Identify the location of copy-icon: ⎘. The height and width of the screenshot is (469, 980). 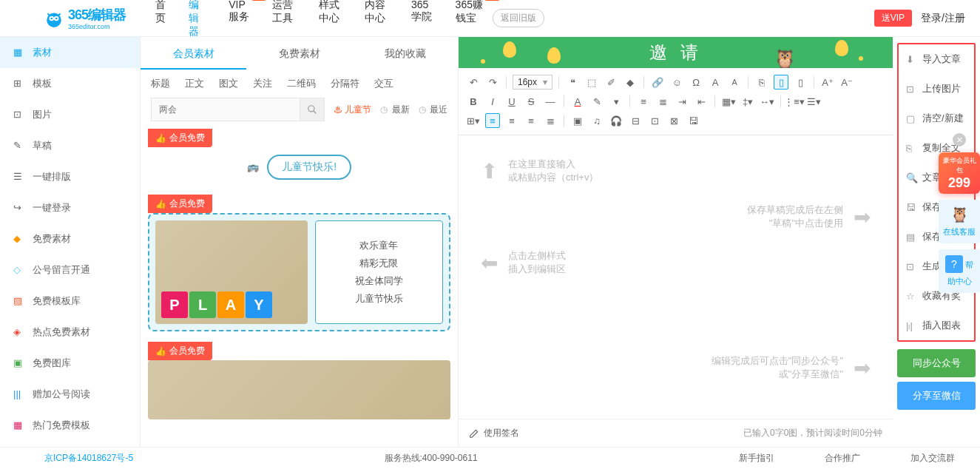
(762, 82).